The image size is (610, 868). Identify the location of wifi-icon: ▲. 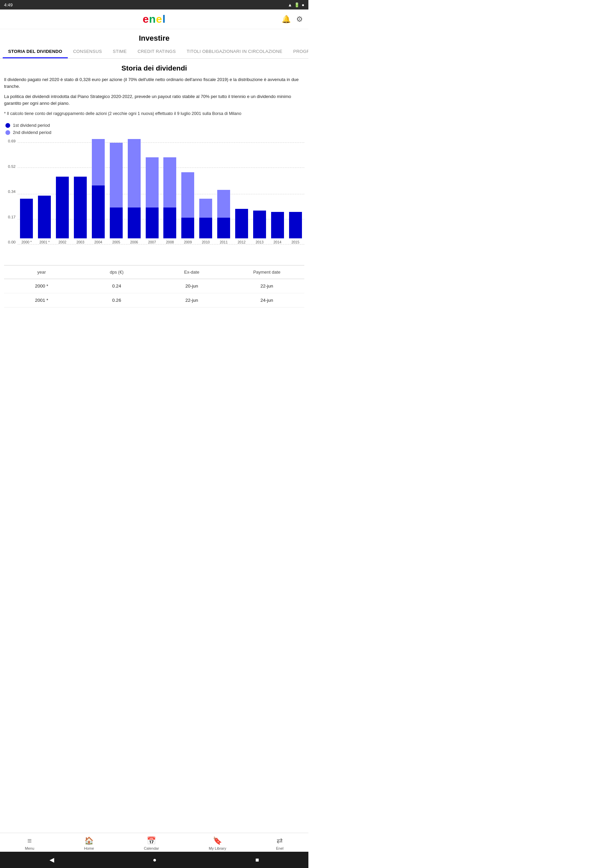
(290, 5).